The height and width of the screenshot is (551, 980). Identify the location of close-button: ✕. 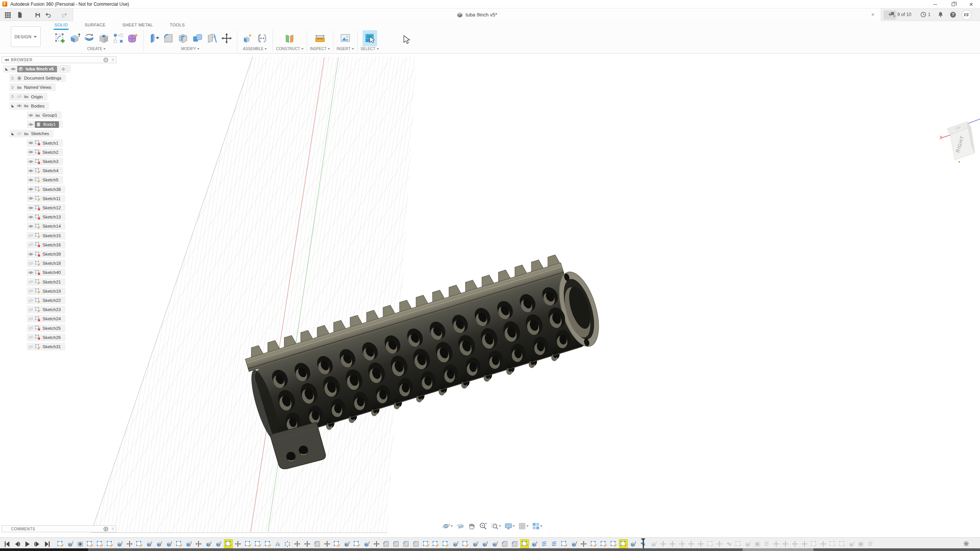
(971, 4).